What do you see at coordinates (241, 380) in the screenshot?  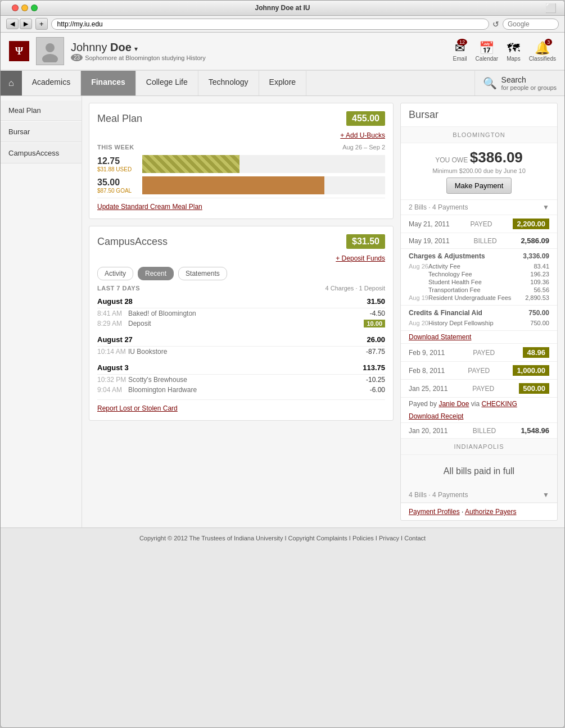 I see `table-row: 10:32 PM Scotty's Brewhouse -10.25` at bounding box center [241, 380].